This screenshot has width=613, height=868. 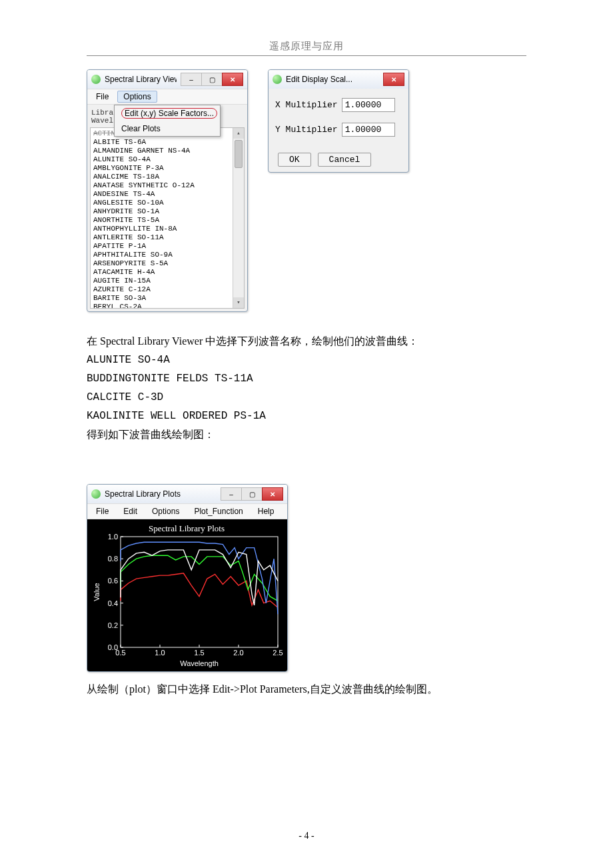 I want to click on svg-text: 0.6, so click(x=113, y=581).